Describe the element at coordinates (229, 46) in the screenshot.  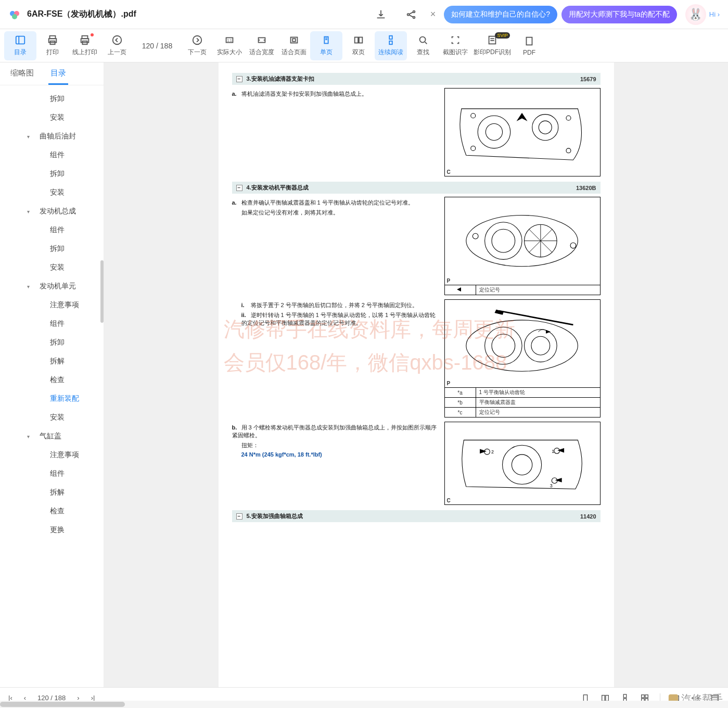
I see `actual-size-button: 1:1 实际大小` at that location.